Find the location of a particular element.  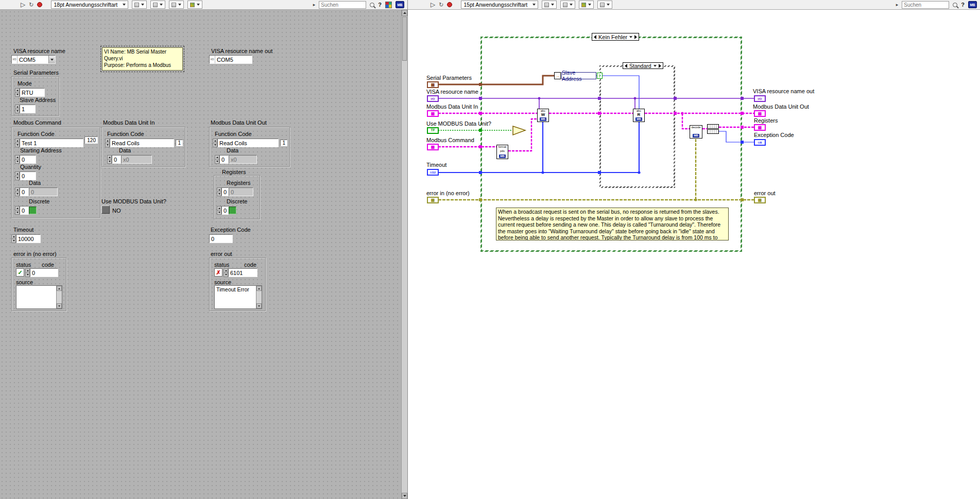

error-in-cluster: status code ✓ 0 source is located at coordinates (39, 284).